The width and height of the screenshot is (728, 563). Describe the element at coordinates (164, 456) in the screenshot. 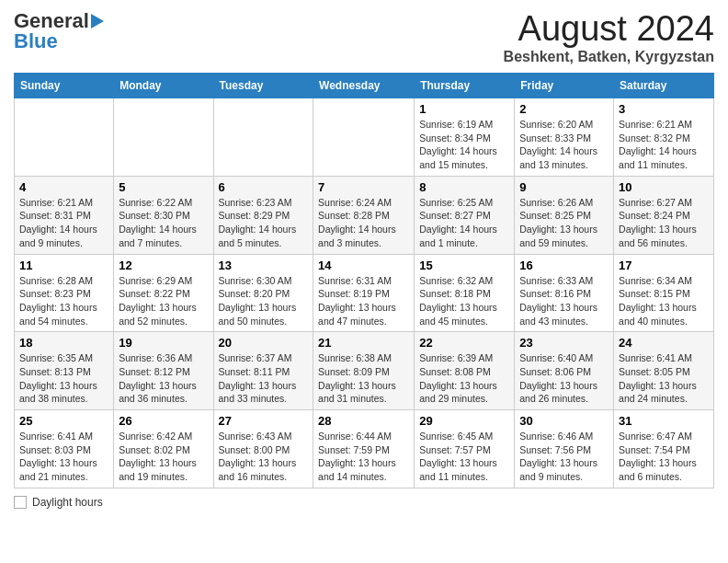

I see `day-info: Sunrise: 6:42 AM Sunset: 8:02 PM Dayligh…` at that location.